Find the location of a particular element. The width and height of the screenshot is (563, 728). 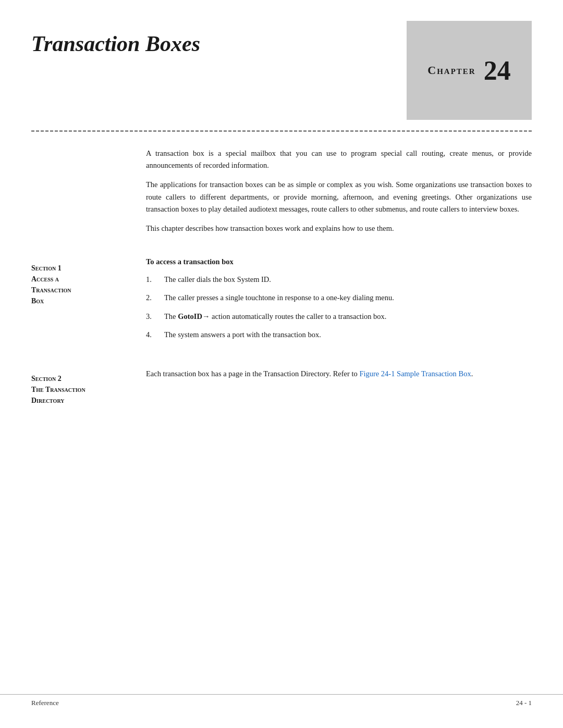

chapter-label: Chapter is located at coordinates (451, 70).